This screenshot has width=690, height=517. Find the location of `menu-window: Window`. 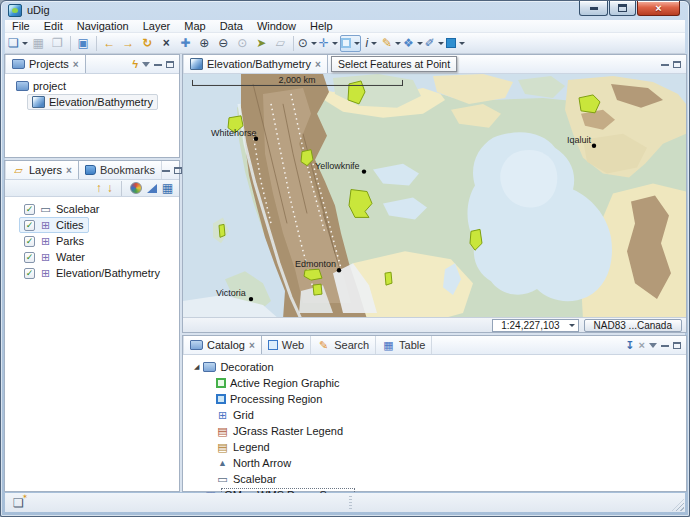

menu-window: Window is located at coordinates (276, 26).